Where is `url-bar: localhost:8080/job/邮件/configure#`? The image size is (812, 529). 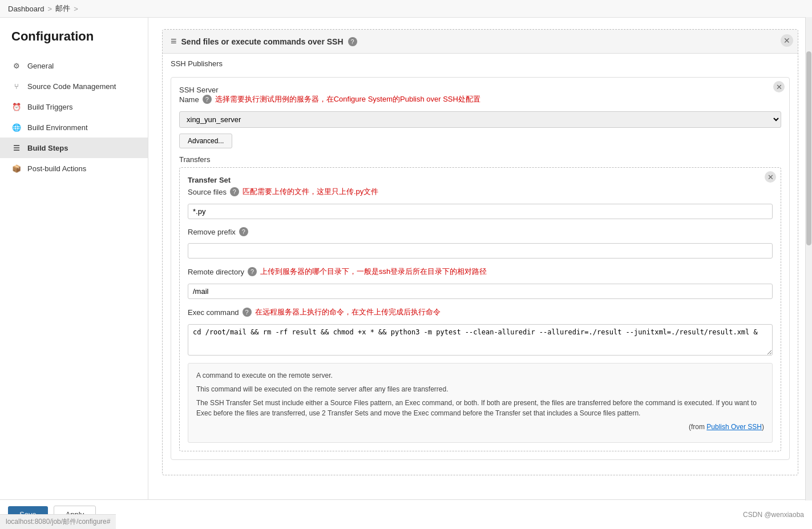 url-bar: localhost:8080/job/邮件/configure# is located at coordinates (58, 522).